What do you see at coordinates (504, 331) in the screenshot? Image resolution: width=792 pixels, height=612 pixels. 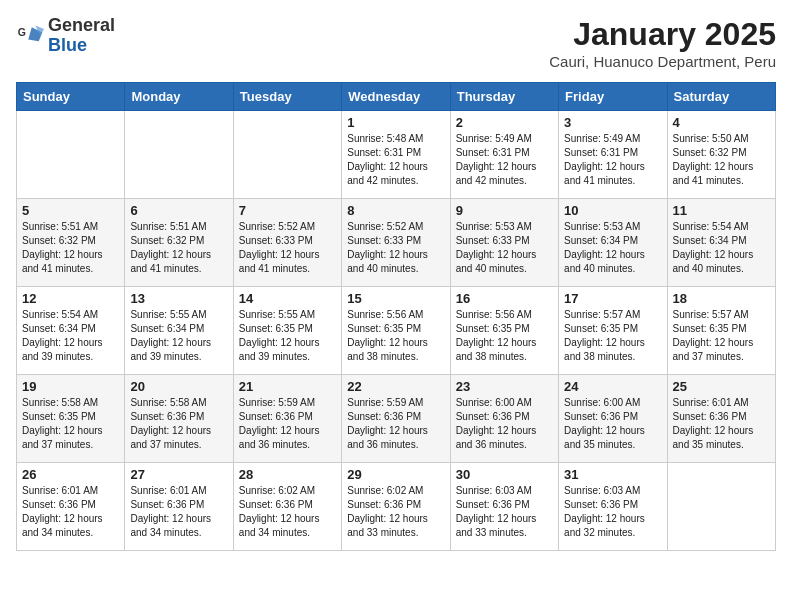 I see `calendar-cell: 16Sunrise: 5:56 AM Sunset: 6:35 PM Dayli…` at bounding box center [504, 331].